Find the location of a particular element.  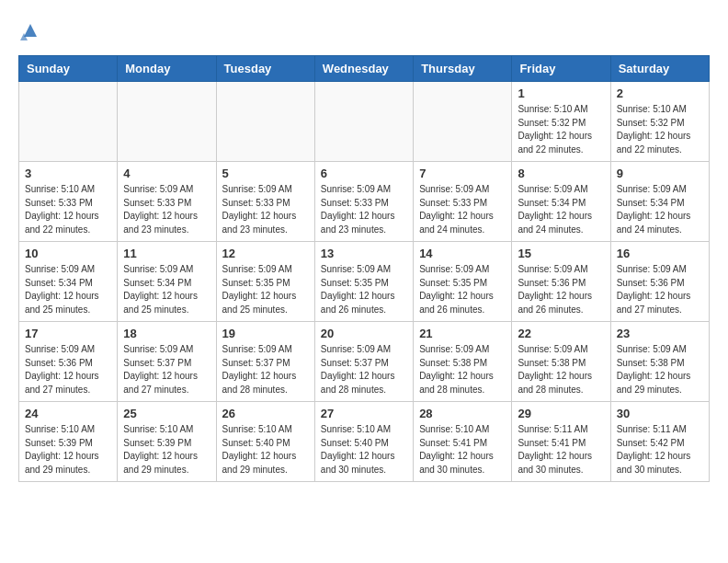

calendar-cell: 3Sunrise: 5:10 AMSunset: 5:33 PMDaylight… is located at coordinates (68, 202).